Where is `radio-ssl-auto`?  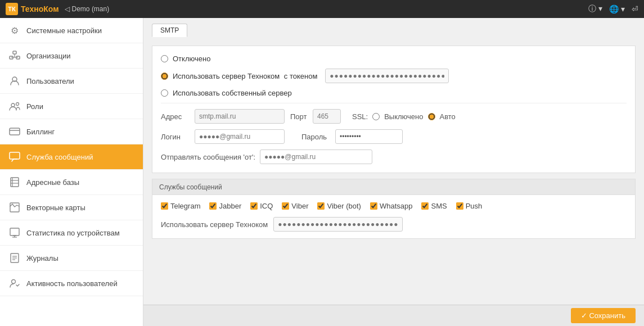 radio-ssl-auto is located at coordinates (432, 117).